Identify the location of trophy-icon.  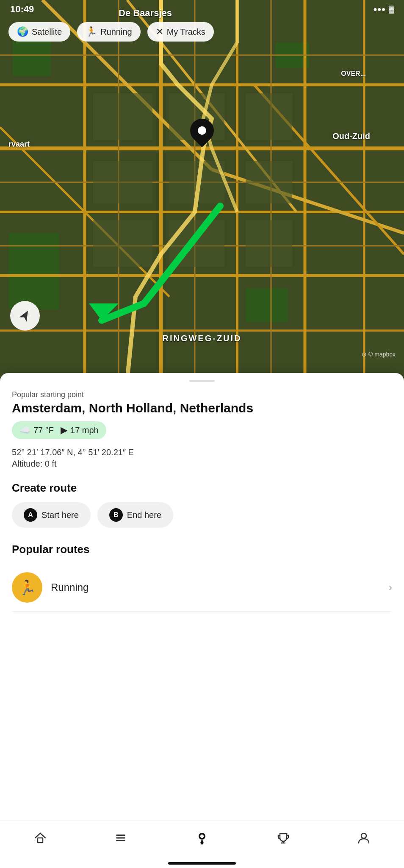
(283, 839).